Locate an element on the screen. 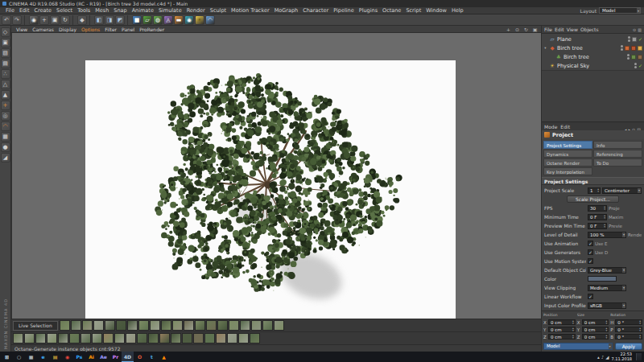  menu-character: Character is located at coordinates (316, 10).